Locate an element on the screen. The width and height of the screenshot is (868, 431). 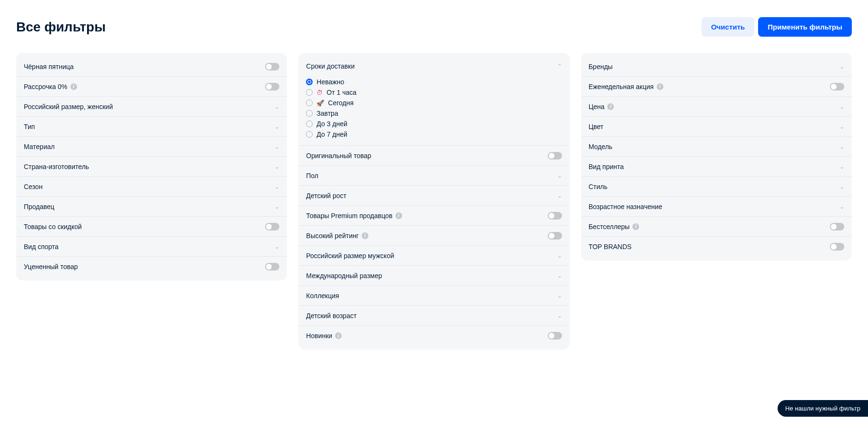
filter-original: Оригинальный товар is located at coordinates (434, 156).